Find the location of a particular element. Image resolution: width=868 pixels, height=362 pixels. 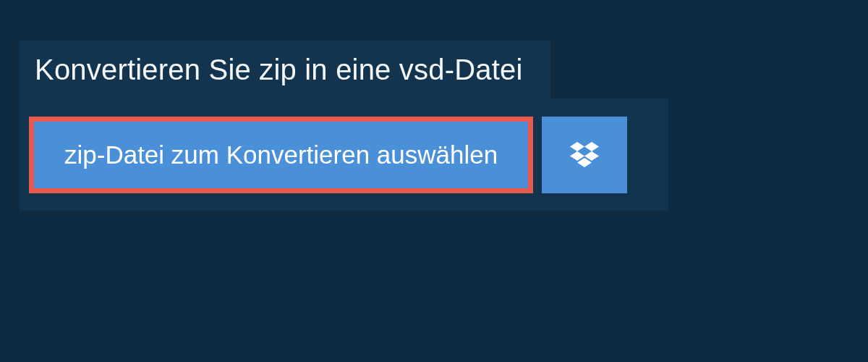

dropbox-button is located at coordinates (584, 155).